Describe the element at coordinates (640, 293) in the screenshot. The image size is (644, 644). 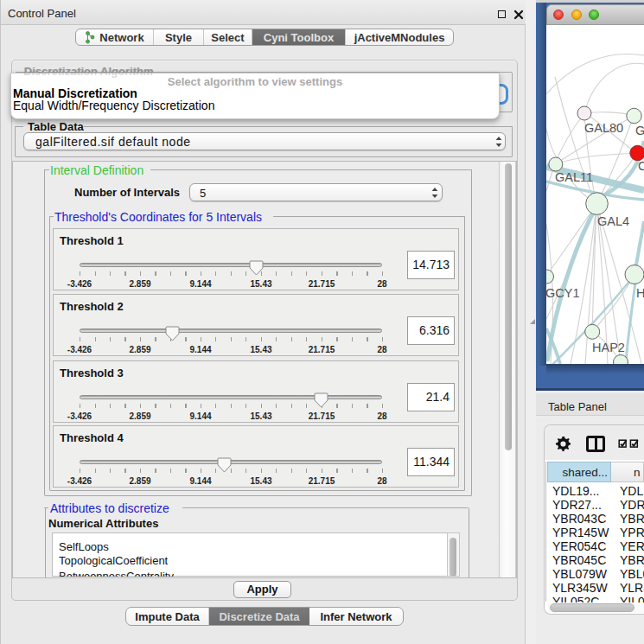
I see `svg-text: H` at that location.